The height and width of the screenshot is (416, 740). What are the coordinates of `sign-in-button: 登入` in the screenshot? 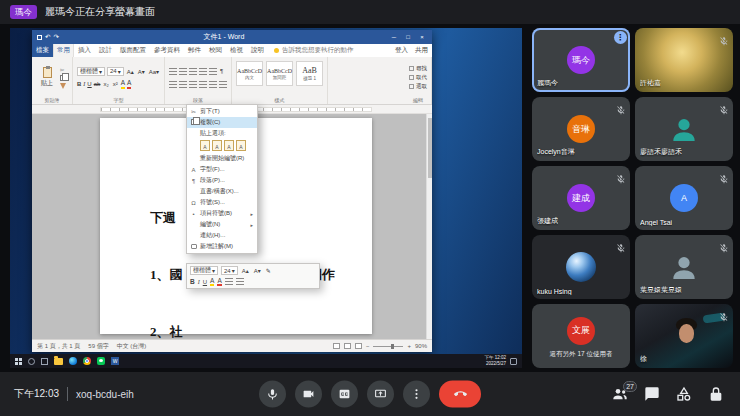 It's located at (402, 50).